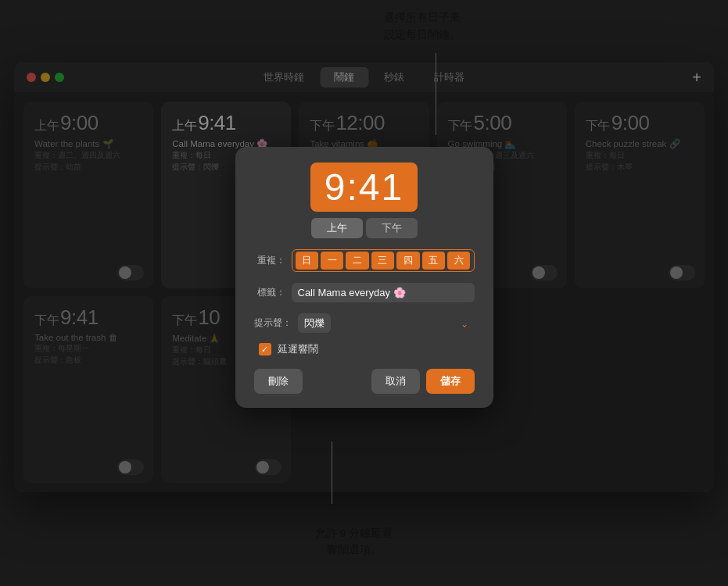  I want to click on pm-button: 下午, so click(392, 228).